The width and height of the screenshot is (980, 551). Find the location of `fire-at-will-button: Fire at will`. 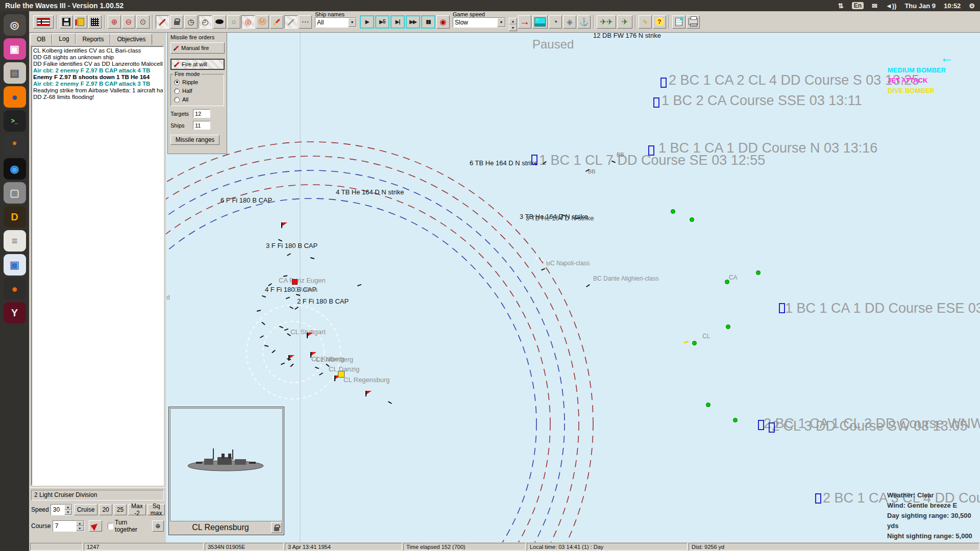

fire-at-will-button: Fire at will is located at coordinates (198, 64).